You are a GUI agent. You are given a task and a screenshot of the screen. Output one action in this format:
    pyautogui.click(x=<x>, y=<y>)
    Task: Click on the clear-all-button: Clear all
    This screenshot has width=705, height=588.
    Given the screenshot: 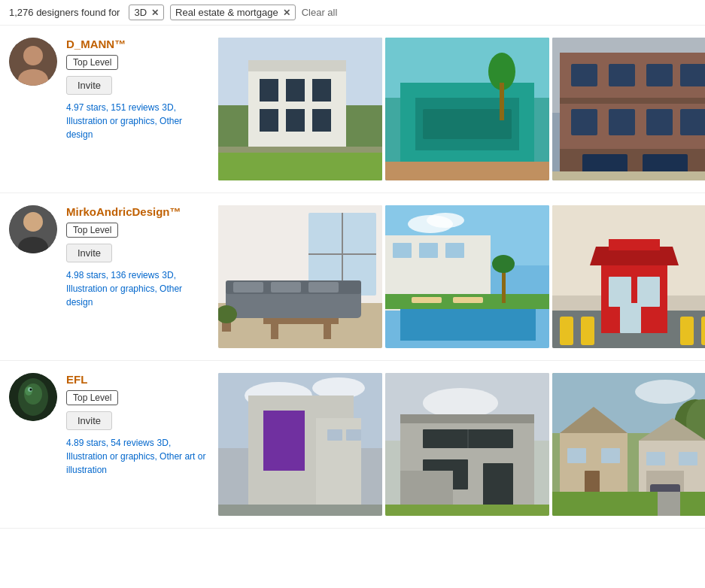 What is the action you would take?
    pyautogui.click(x=320, y=12)
    